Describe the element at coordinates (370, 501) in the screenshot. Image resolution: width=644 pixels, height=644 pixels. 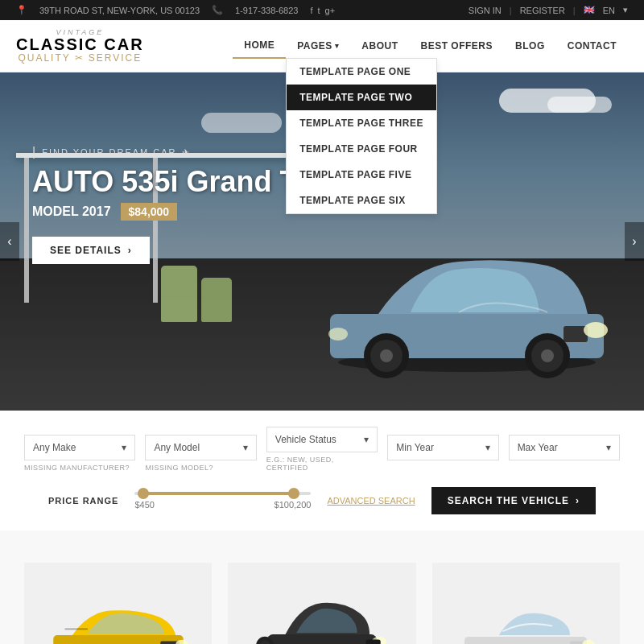
I see `advanced-search-link: ADVANCED SEARCH` at that location.